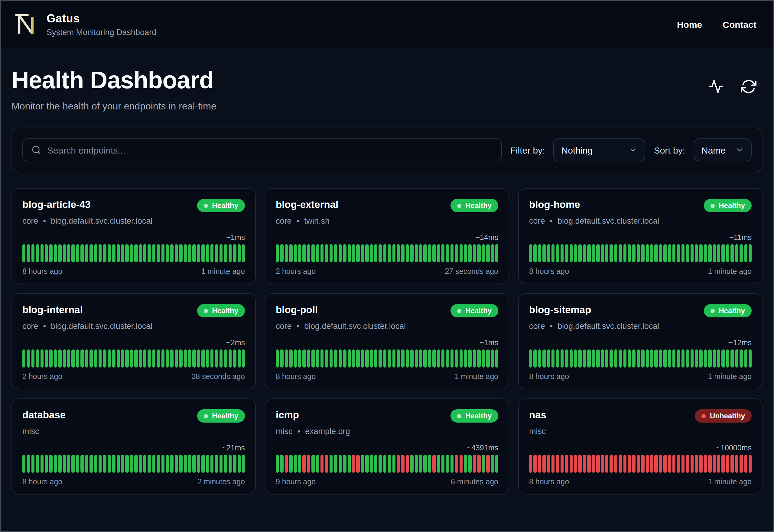  What do you see at coordinates (133, 447) in the screenshot?
I see `endpoint-card: database Healthy misc ~21ms 8 hours ago …` at bounding box center [133, 447].